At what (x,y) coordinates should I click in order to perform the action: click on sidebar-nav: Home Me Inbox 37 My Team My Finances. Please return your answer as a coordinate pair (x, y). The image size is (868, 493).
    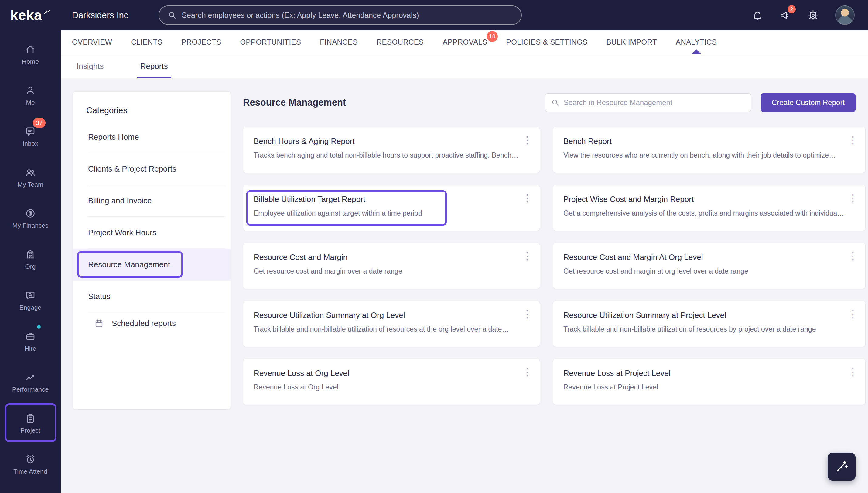
    Looking at the image, I should click on (30, 259).